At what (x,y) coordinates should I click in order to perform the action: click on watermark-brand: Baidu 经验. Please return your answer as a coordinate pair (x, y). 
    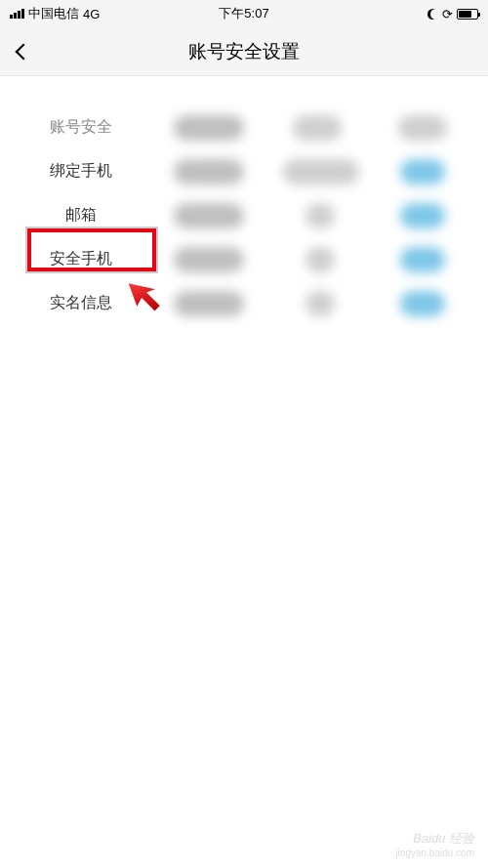
    Looking at the image, I should click on (435, 839).